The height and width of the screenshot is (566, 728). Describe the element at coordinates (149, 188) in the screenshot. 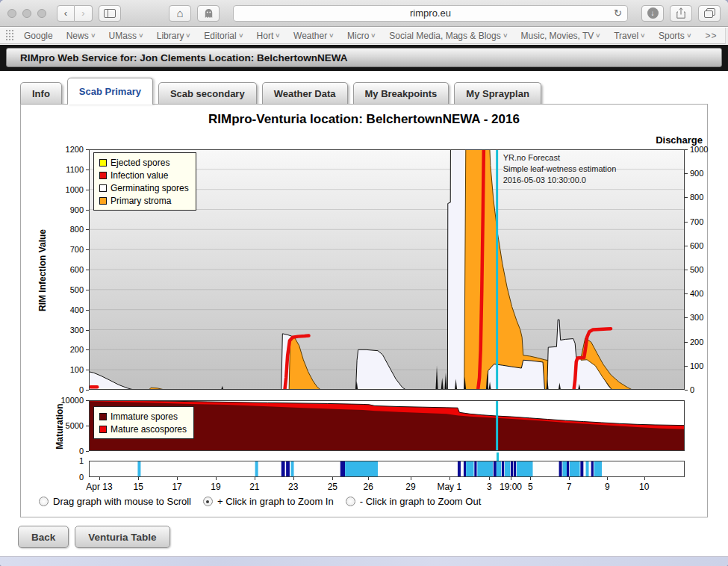

I see `legend-label: Germinating spores` at that location.